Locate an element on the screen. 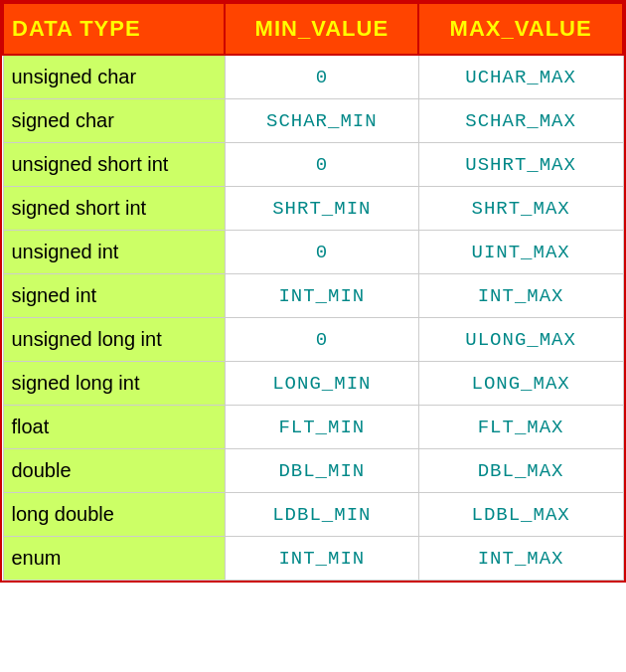  cell-data-type: signed long int is located at coordinates (113, 384).